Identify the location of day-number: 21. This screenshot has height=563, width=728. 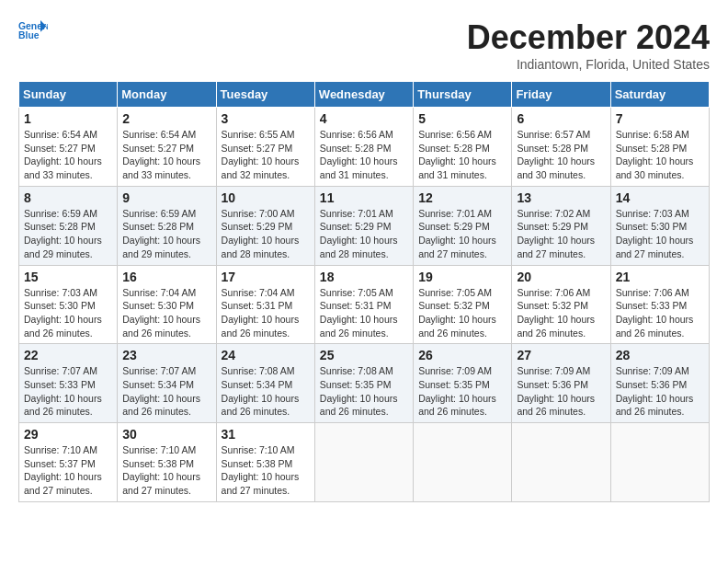
(660, 277).